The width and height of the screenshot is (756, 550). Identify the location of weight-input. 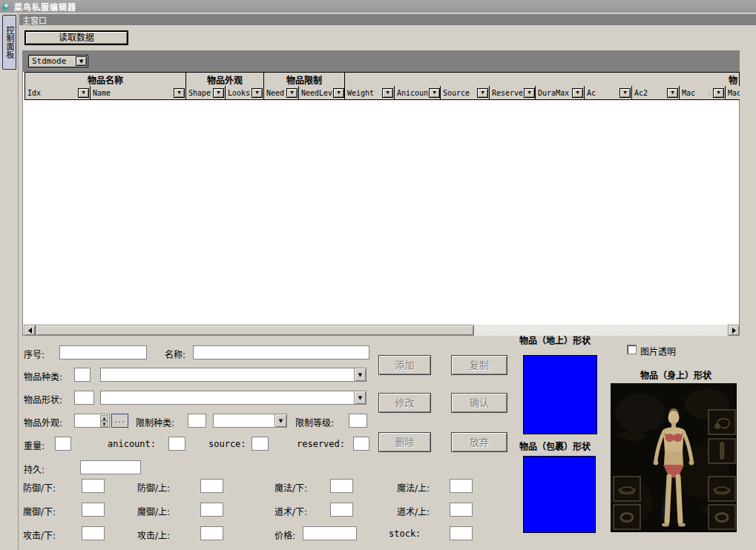
(63, 443).